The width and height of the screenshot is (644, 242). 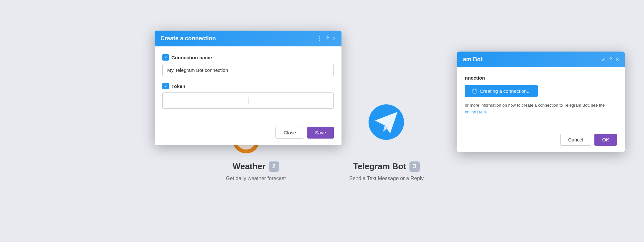 I want to click on token-field-row: ✓ Token, so click(x=248, y=96).